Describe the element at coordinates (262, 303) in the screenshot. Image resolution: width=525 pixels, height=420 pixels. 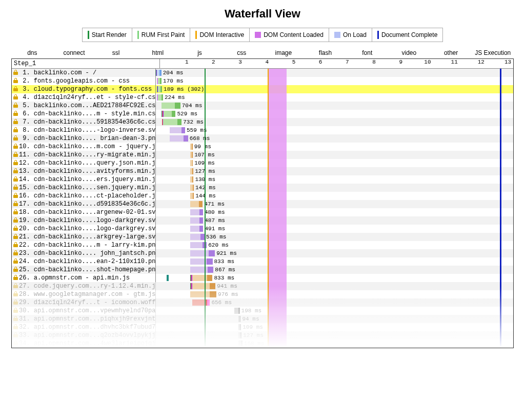
I see `waterfall-row: 29. d1azc1qln24ryf...t - icomoon.woff265…` at that location.